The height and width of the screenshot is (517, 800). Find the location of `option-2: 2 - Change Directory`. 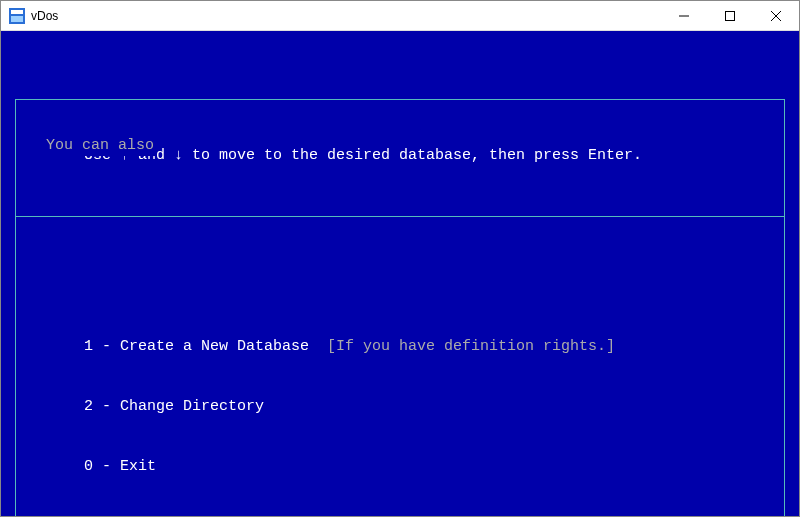

option-2: 2 - Change Directory is located at coordinates (434, 407).